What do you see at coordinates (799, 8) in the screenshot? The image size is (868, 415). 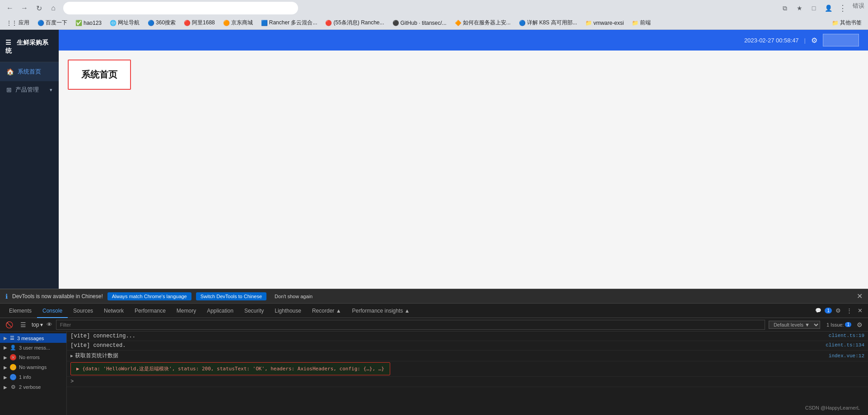 I see `bookmark-button: ★` at bounding box center [799, 8].